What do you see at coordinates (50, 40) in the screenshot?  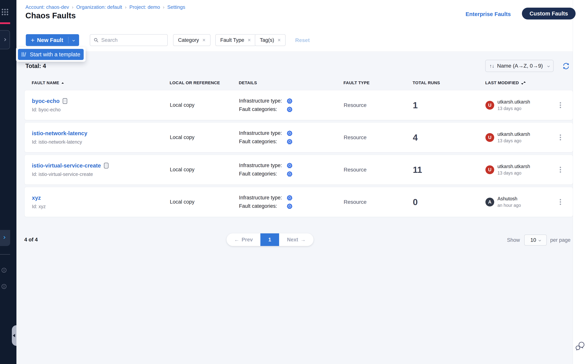 I see `new-fault-label: New Fault` at bounding box center [50, 40].